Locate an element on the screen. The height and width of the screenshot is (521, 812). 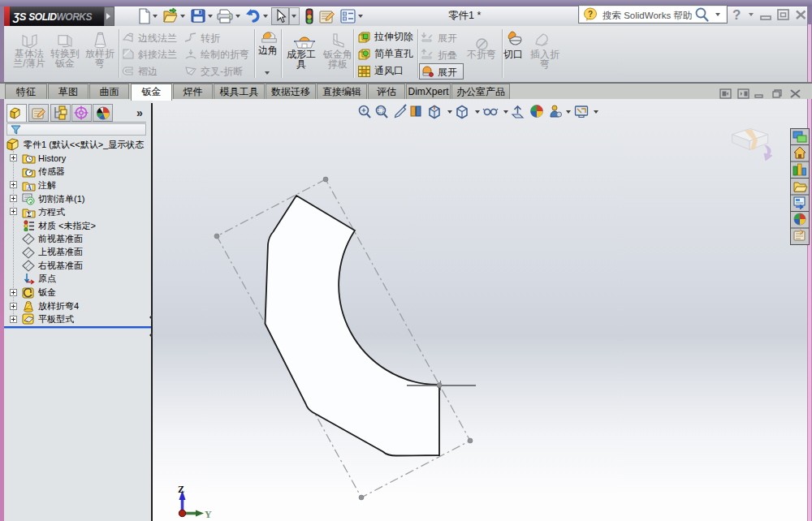
svg-text: A is located at coordinates (29, 188).